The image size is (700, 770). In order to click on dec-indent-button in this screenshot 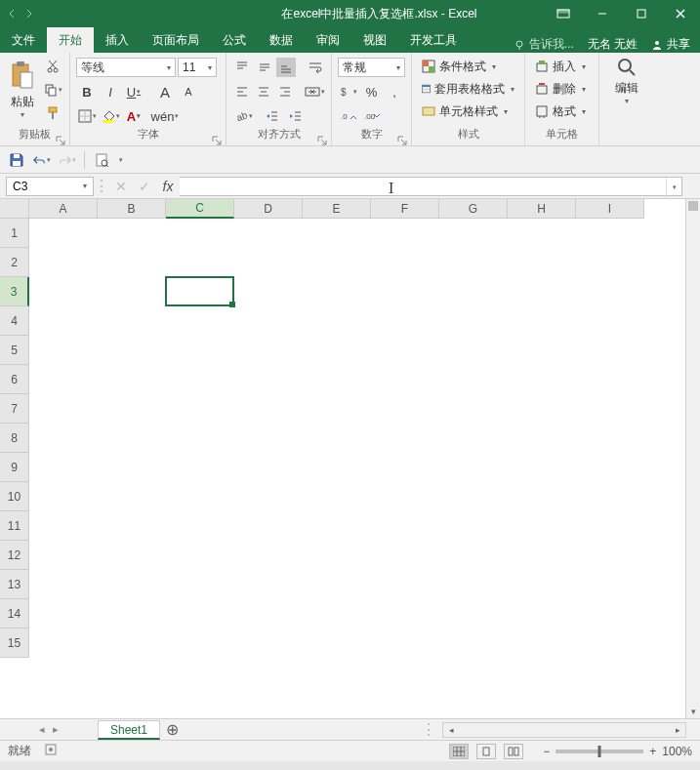, I will do `click(272, 116)`.